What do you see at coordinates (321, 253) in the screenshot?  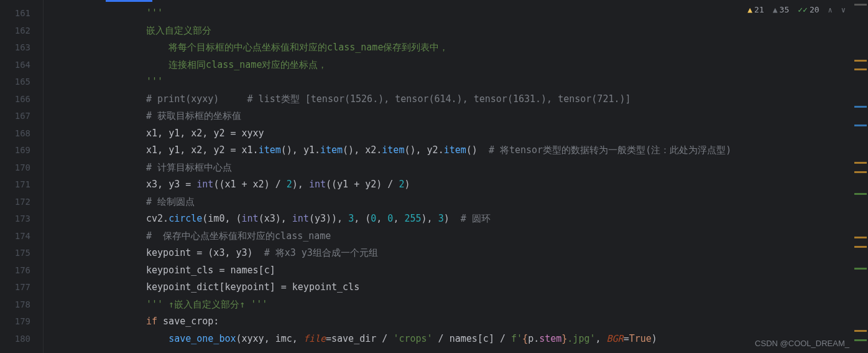 I see `code-token: # 将x3 y3组合成一个元组` at bounding box center [321, 253].